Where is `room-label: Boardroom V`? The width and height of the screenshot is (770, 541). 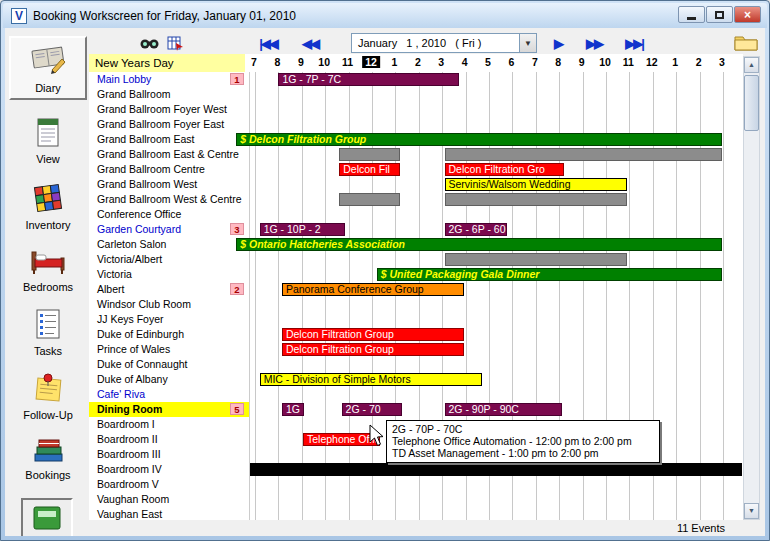 room-label: Boardroom V is located at coordinates (169, 484).